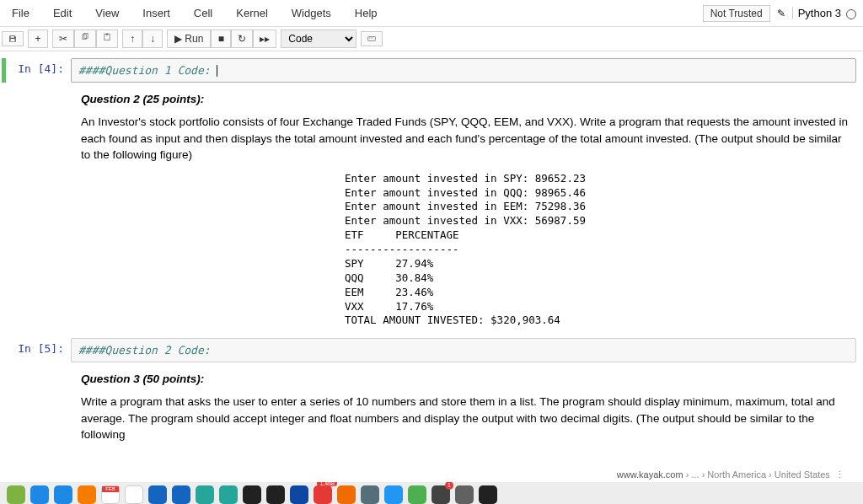 Image resolution: width=863 pixels, height=504 pixels. I want to click on menu-edit: Edit, so click(62, 13).